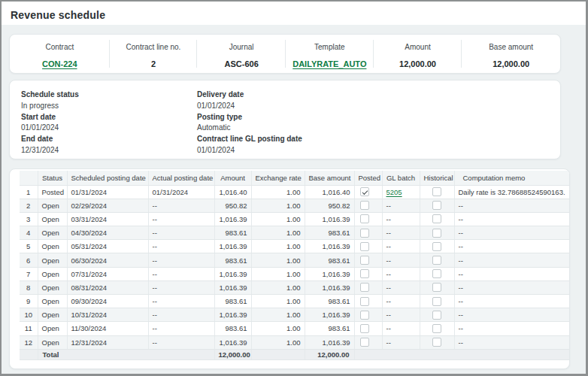 This screenshot has width=588, height=376. What do you see at coordinates (278, 177) in the screenshot?
I see `col-header-exchange-rate: Exchange rate` at bounding box center [278, 177].